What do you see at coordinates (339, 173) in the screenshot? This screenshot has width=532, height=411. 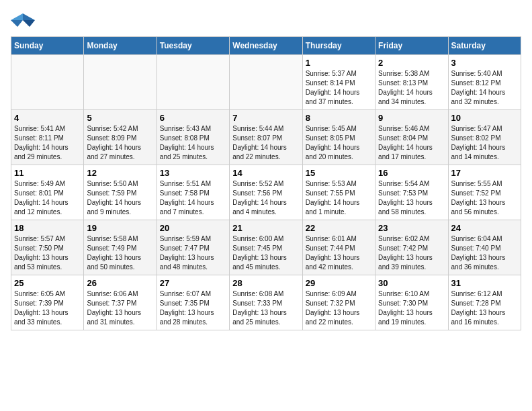 I see `day-number: 15` at bounding box center [339, 173].